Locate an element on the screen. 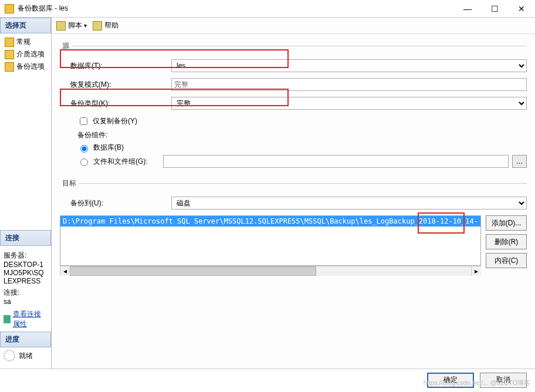  nav-backup-options: 备份选项 is located at coordinates (27, 67).